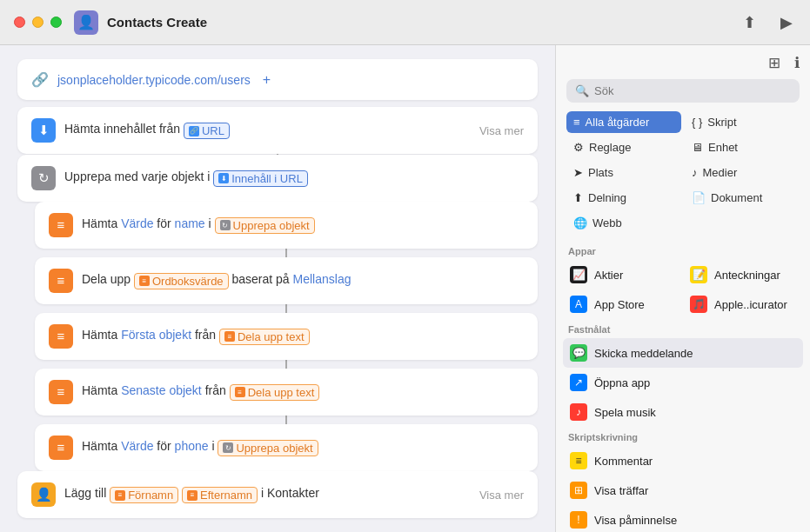 The image size is (810, 532). What do you see at coordinates (56, 23) in the screenshot?
I see `maximize-button` at bounding box center [56, 23].